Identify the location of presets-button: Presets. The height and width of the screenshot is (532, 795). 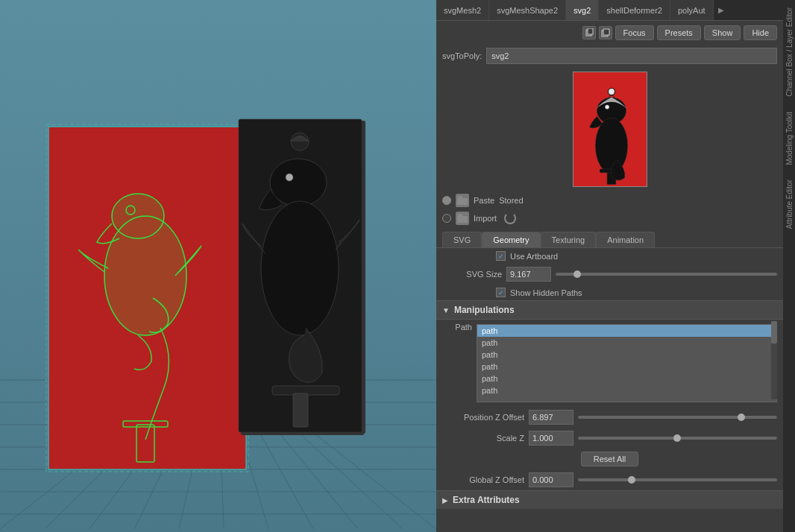
(679, 33).